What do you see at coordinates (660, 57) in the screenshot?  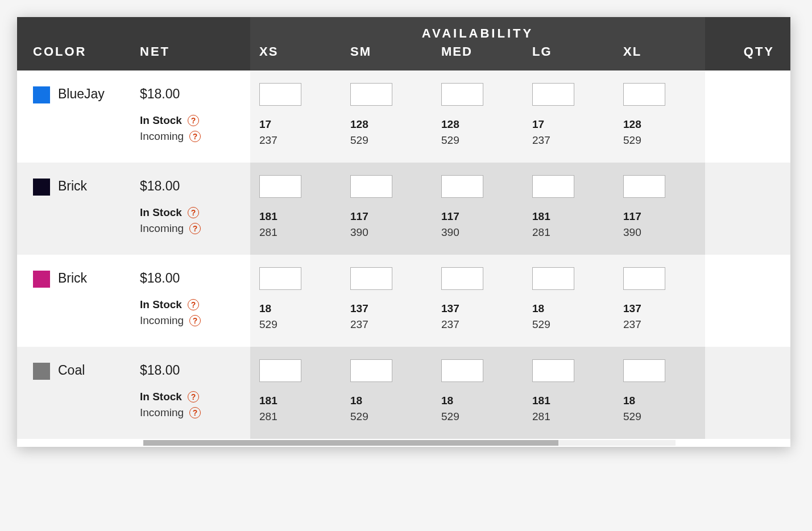 I see `header-size-xl: XL` at bounding box center [660, 57].